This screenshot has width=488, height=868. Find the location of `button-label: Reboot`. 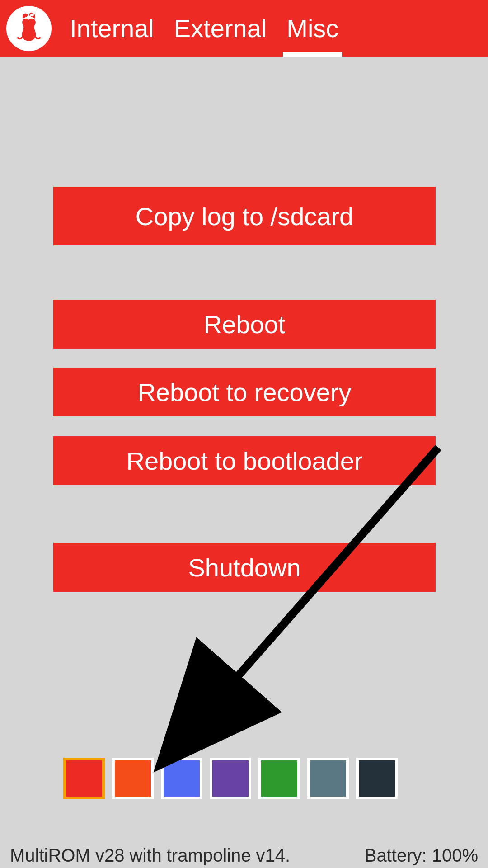

button-label: Reboot is located at coordinates (245, 325).